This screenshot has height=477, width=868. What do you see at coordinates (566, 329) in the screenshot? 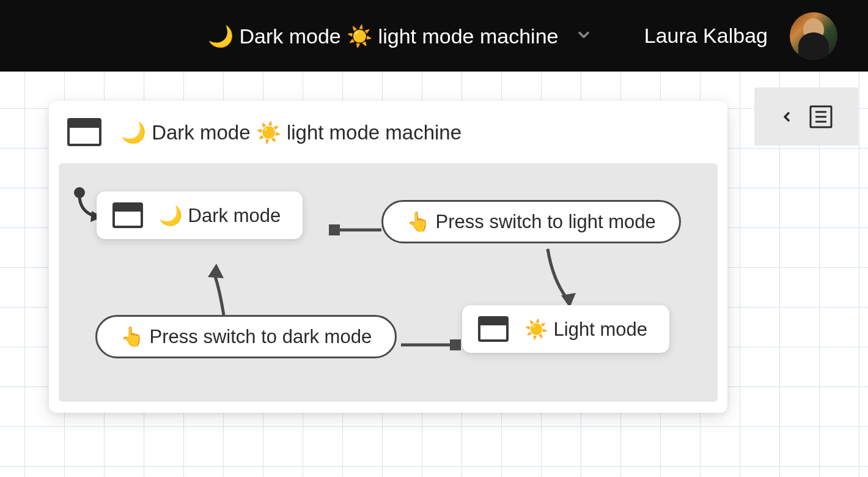
I see `state-node-light-mode: ☀️ Light mode` at bounding box center [566, 329].